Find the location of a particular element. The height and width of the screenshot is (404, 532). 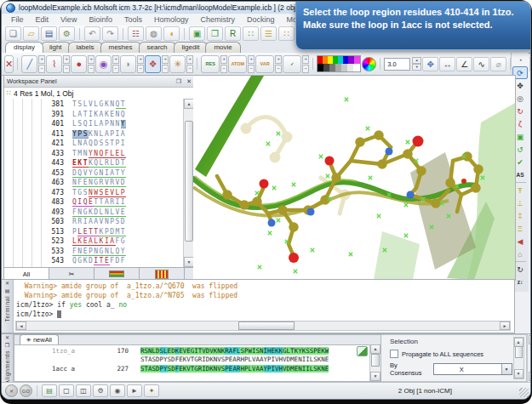

variable-label-button-plus: + is located at coordinates (278, 60).